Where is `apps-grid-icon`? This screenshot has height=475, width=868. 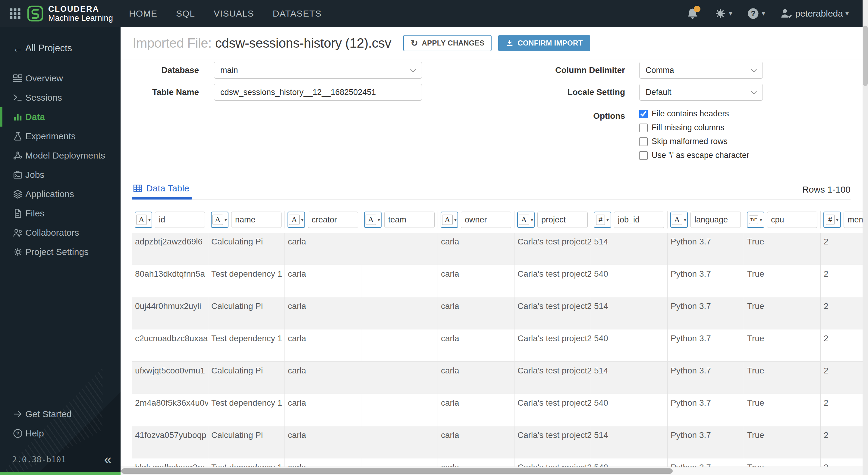
apps-grid-icon is located at coordinates (15, 13).